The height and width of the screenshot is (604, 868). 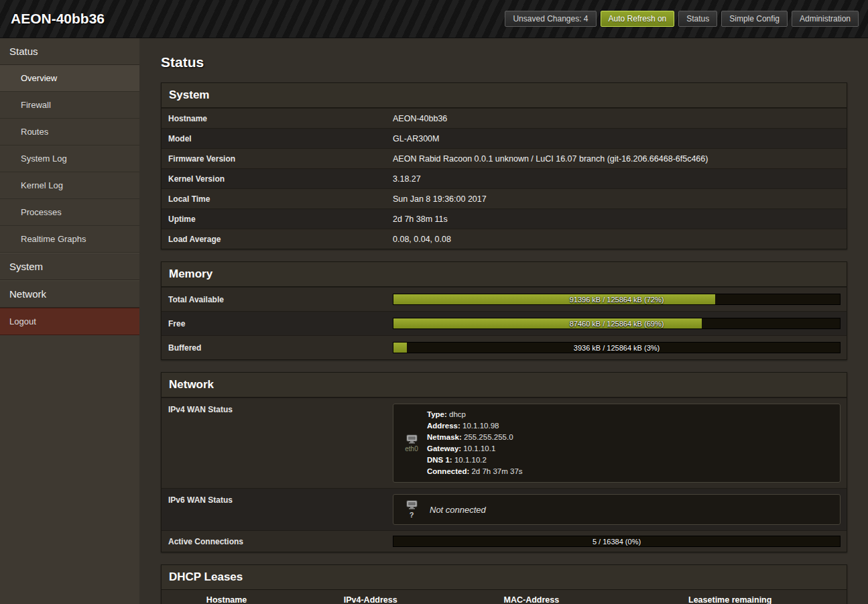 I want to click on row-label: Model, so click(x=277, y=138).